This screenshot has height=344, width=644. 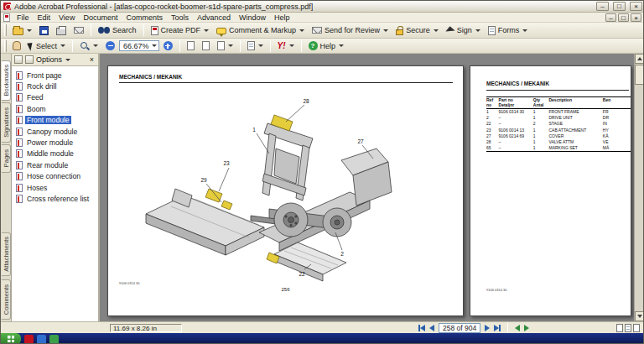 I want to click on table-header-row: Refno Part noDetaljnr QtyAntal Descripti…, so click(x=558, y=103).